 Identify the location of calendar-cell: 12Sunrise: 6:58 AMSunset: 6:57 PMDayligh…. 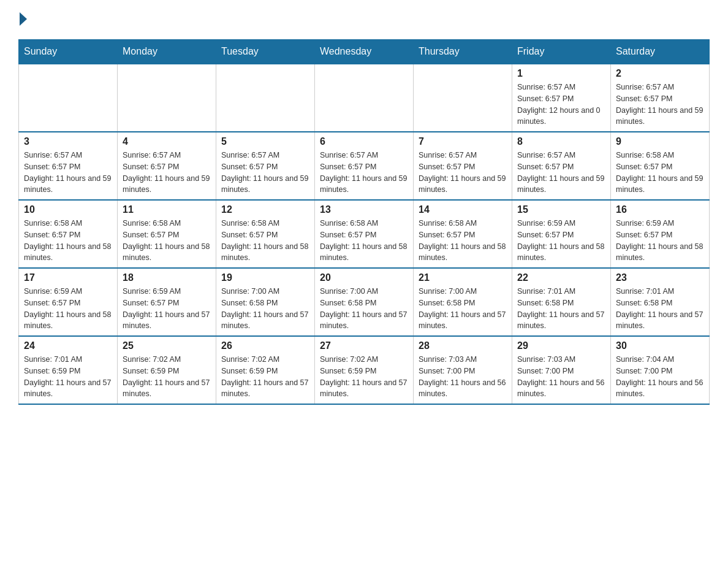
(266, 234).